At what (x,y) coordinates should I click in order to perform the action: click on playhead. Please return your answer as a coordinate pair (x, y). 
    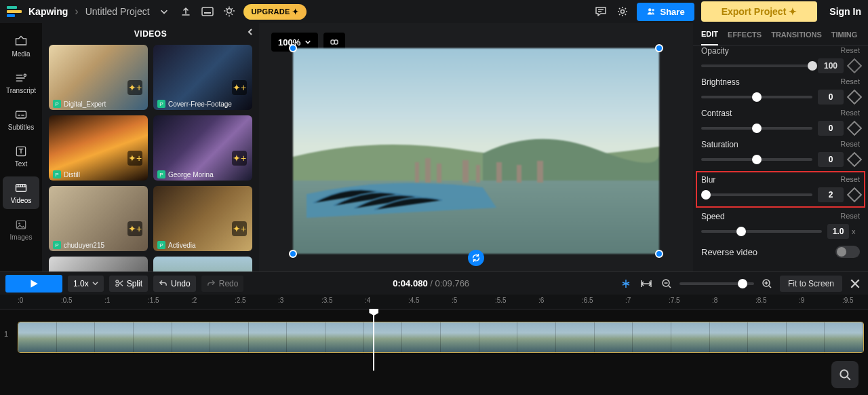
    Looking at the image, I should click on (374, 340).